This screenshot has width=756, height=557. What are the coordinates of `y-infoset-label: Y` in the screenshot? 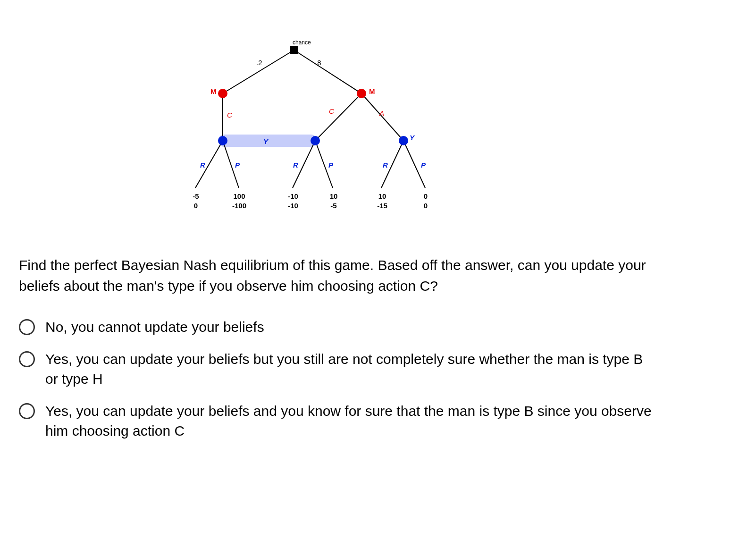 It's located at (266, 142).